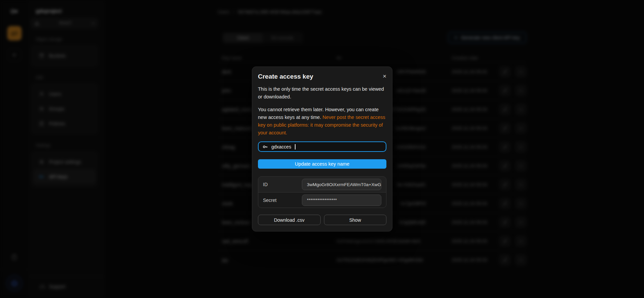  Describe the element at coordinates (341, 200) in the screenshot. I see `secret-value: *****************` at that location.